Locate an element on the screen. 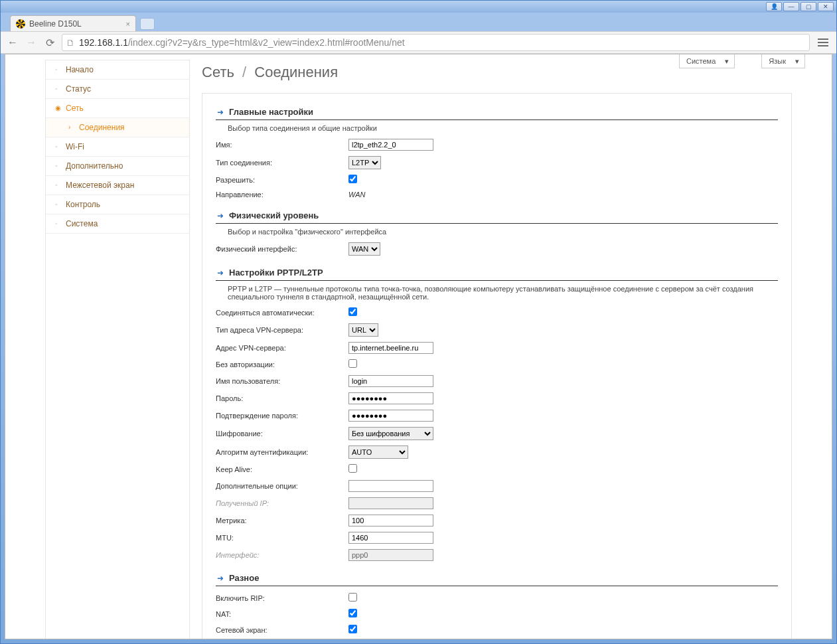 The height and width of the screenshot is (644, 837). system-dropdown: Система is located at coordinates (707, 61).